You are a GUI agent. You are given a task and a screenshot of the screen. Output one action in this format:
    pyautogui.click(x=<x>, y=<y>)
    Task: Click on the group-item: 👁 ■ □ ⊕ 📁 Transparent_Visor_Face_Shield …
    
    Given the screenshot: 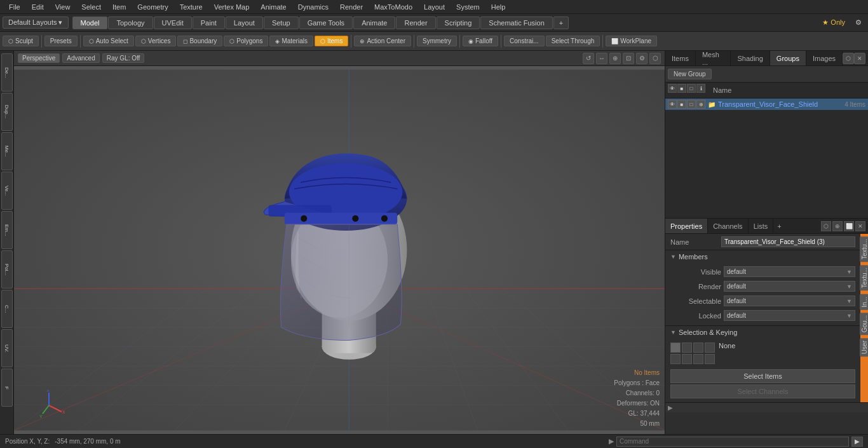 What is the action you would take?
    pyautogui.click(x=766, y=104)
    